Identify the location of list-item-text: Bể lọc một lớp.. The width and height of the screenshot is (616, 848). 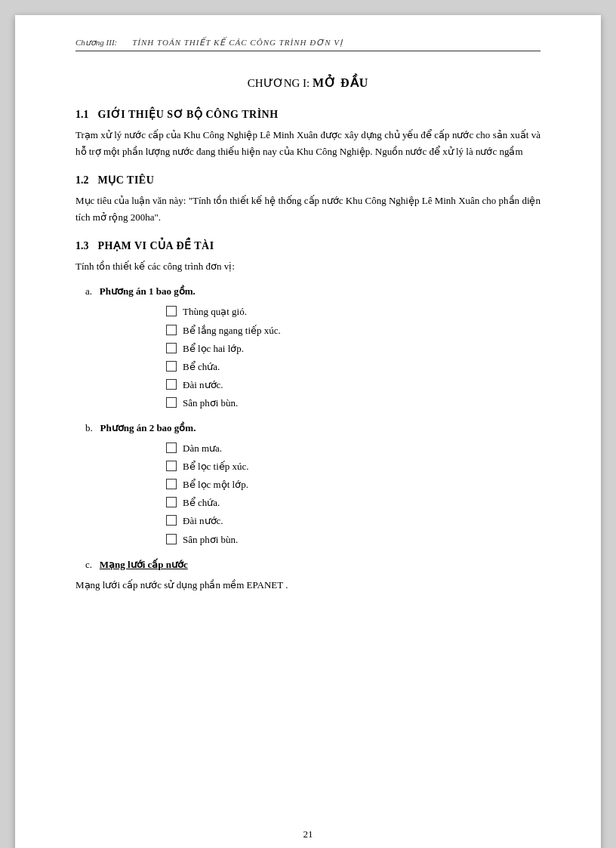
(216, 485).